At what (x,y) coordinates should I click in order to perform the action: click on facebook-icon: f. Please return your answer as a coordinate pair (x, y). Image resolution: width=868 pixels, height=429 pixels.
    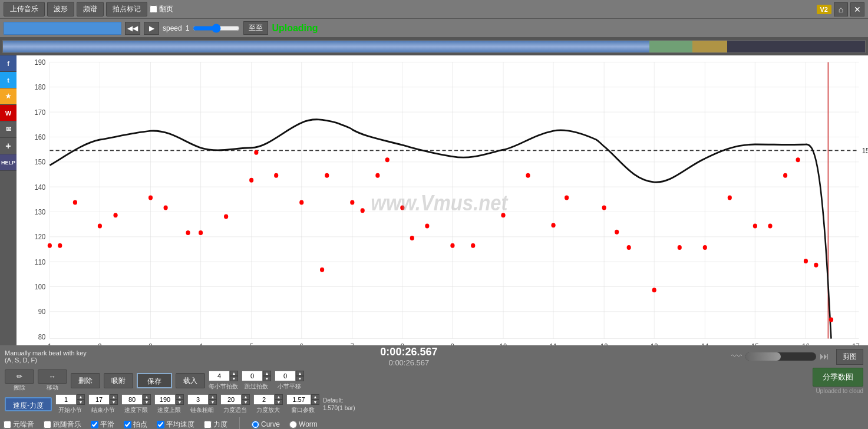
    Looking at the image, I should click on (8, 64).